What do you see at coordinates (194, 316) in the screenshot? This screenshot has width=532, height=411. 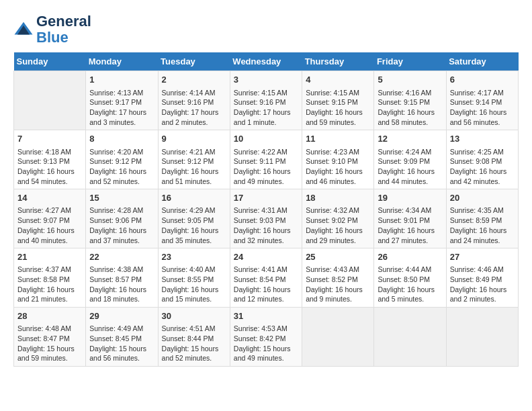 I see `day-number: 30` at bounding box center [194, 316].